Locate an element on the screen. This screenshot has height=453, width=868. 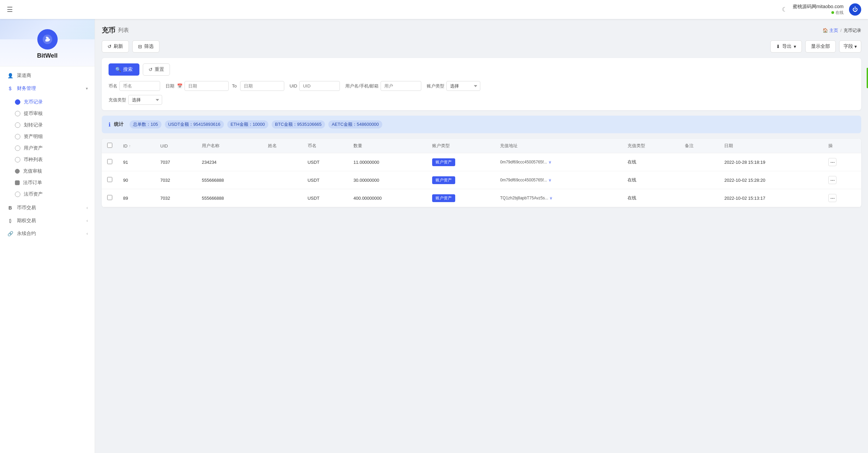
th-id: ID ↑ is located at coordinates (136, 146).